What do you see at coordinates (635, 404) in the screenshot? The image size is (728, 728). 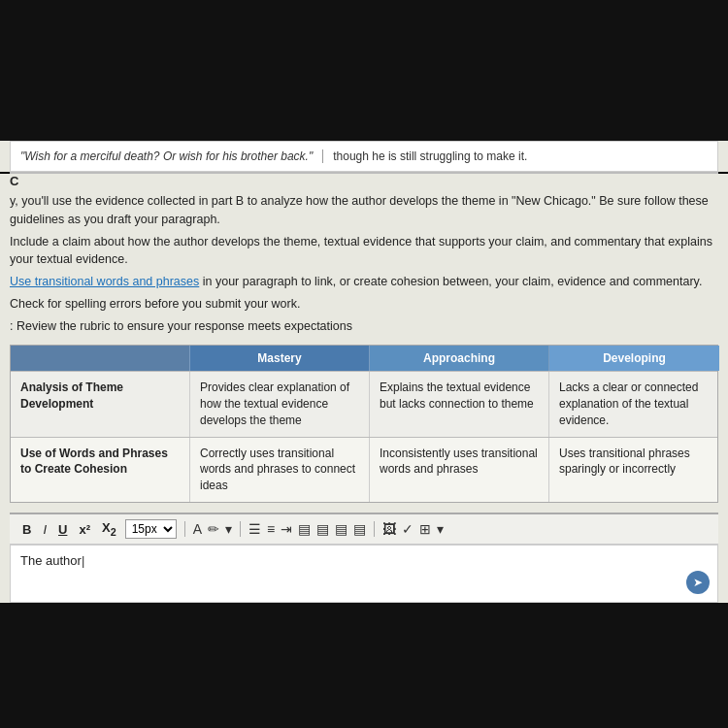 I see `rubric-row1-developing: Lacks a clear or connected explanation o…` at bounding box center [635, 404].